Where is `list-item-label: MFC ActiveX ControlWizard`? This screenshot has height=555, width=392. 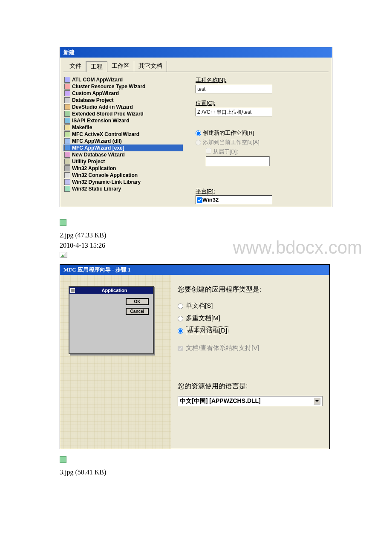
list-item-label: MFC ActiveX ControlWizard is located at coordinates (106, 134).